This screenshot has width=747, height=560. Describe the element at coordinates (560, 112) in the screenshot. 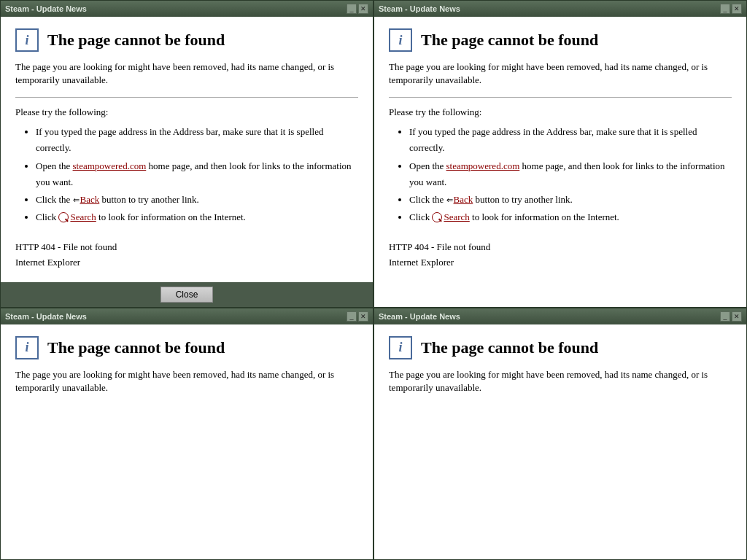

I see `try-text-2: Please try the following:` at that location.